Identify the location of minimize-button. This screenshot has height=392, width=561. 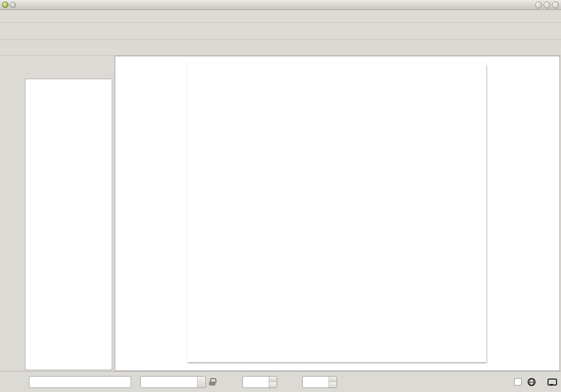
(539, 5).